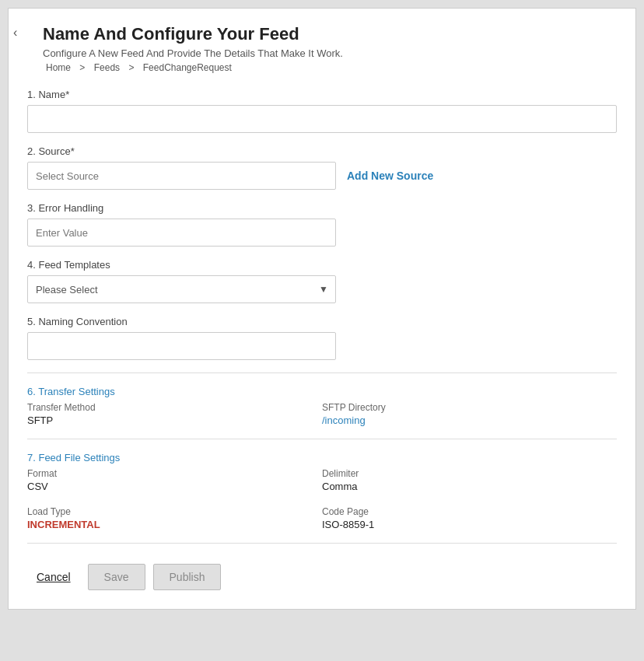 This screenshot has height=661, width=644. What do you see at coordinates (322, 457) in the screenshot?
I see `feed-file-settings-label: 7. Feed File Settings` at bounding box center [322, 457].